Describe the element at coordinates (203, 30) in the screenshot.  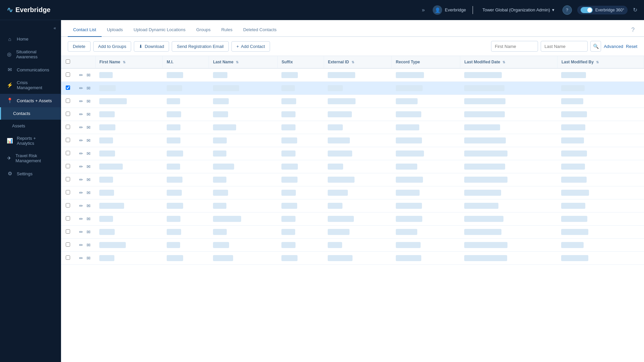
I see `tab-groups: Groups` at that location.